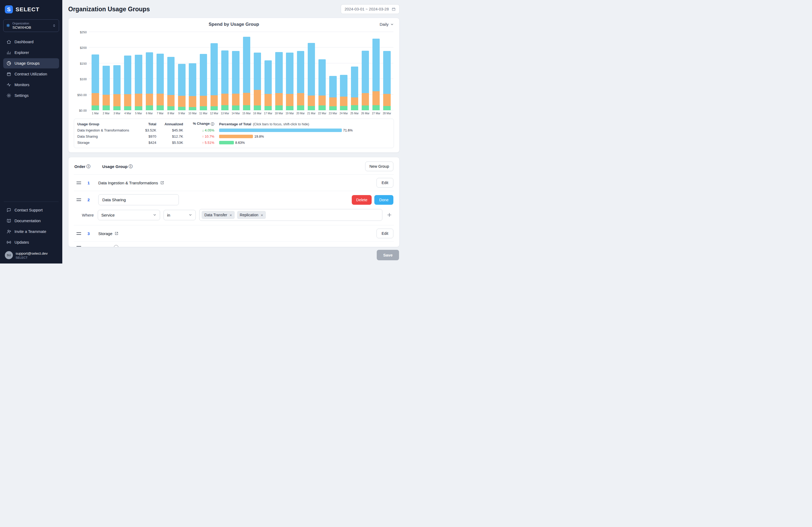 Image resolution: width=812 pixels, height=527 pixels. Describe the element at coordinates (225, 80) in the screenshot. I see `stacked-bar-13-mar` at that location.